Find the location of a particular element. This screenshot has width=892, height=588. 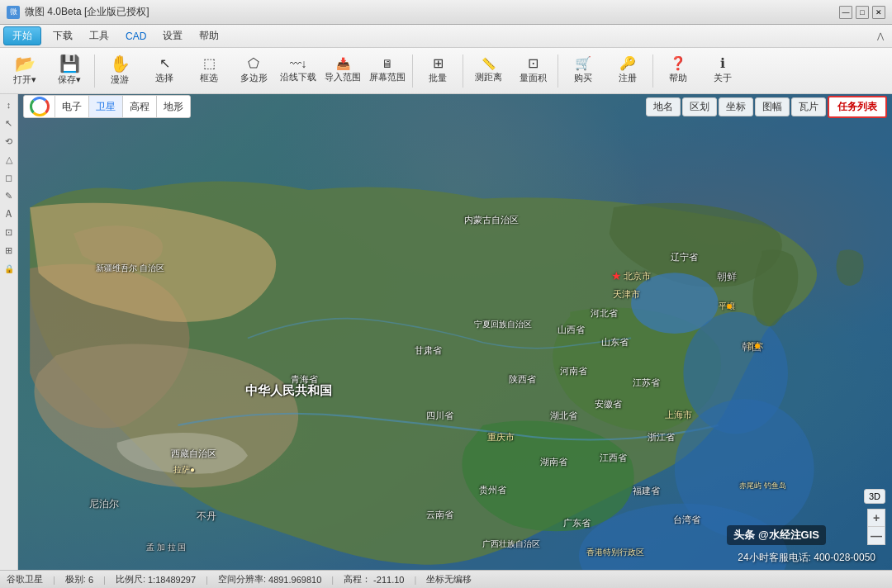

sidebar-tool-rect: ◻ is located at coordinates (9, 178).